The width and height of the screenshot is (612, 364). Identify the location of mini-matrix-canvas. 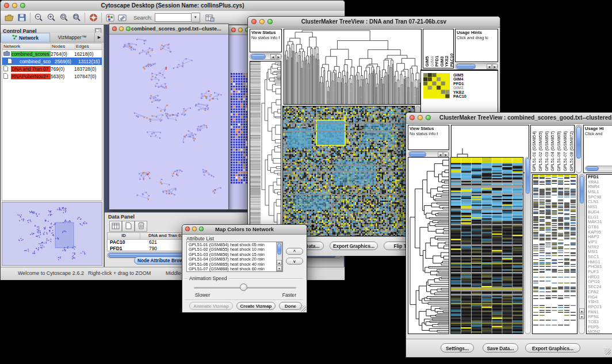
(437, 86).